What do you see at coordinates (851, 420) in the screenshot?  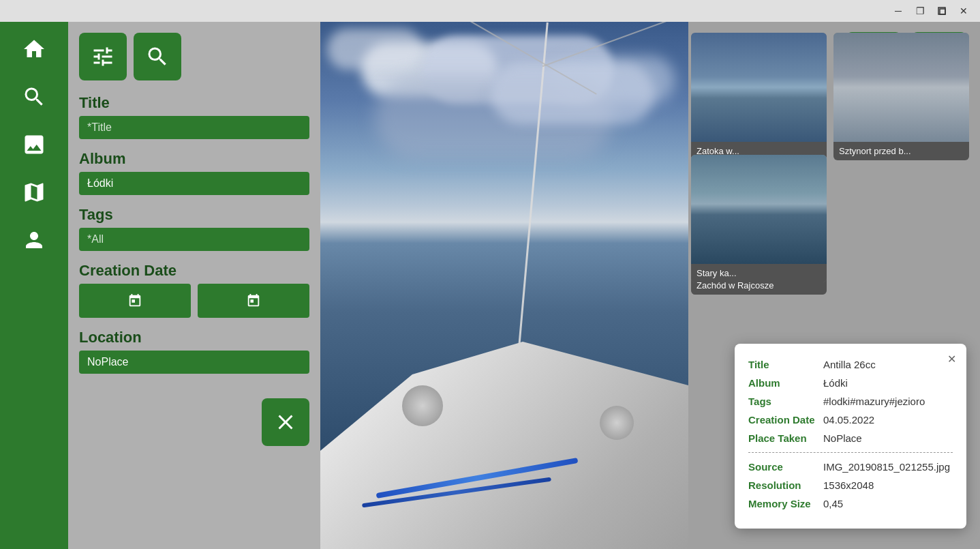 I see `info-row-creation-date: Creation Date 04.05.2022` at bounding box center [851, 420].